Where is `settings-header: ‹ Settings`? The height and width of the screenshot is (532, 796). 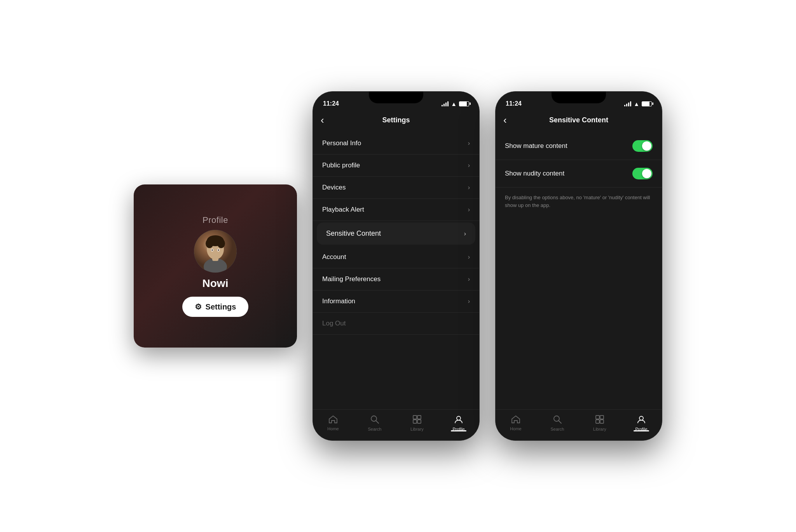
settings-header: ‹ Settings is located at coordinates (396, 122).